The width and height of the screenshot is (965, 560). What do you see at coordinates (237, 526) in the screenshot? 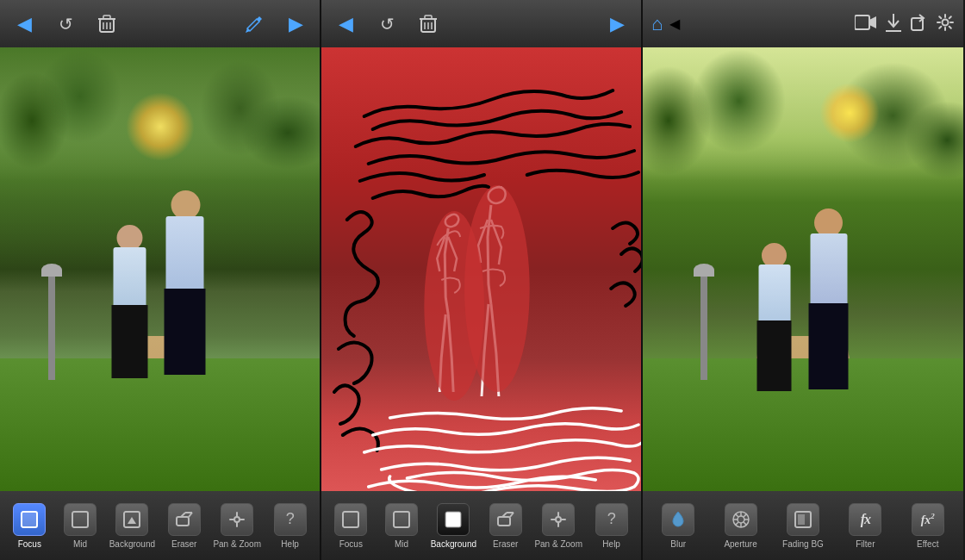
I see `left-tool-pan-zoom: Pan & Zoom` at bounding box center [237, 526].